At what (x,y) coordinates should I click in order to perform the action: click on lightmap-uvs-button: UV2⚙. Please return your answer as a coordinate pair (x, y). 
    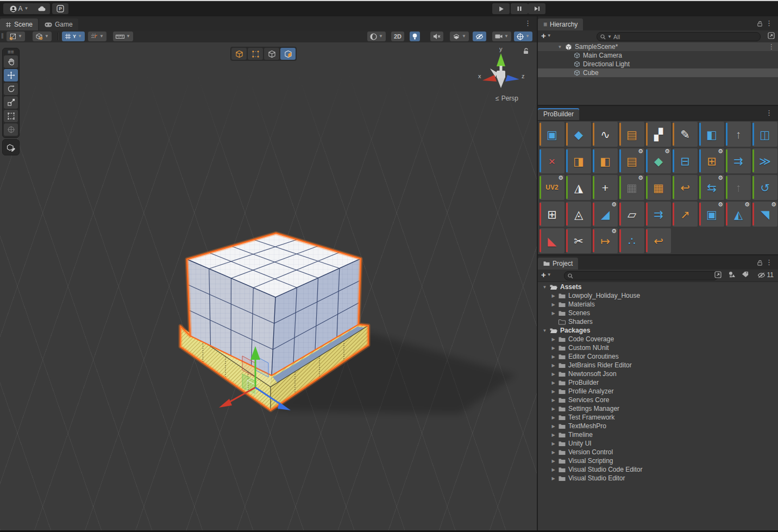
    Looking at the image, I should click on (552, 187).